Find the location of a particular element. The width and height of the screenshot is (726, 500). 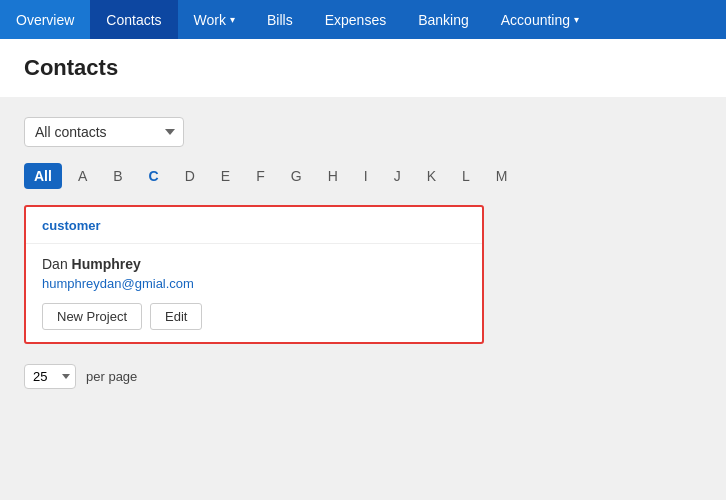

nav-item-banking: Banking is located at coordinates (444, 20).